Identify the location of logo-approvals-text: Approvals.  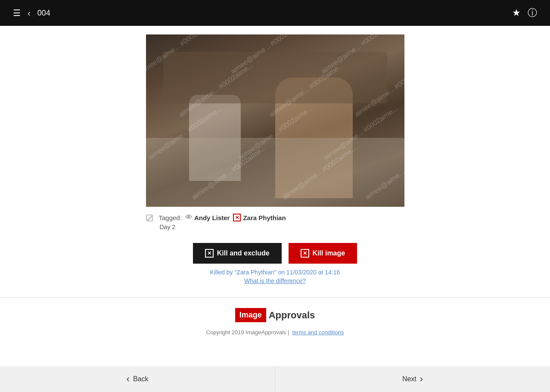
(291, 315).